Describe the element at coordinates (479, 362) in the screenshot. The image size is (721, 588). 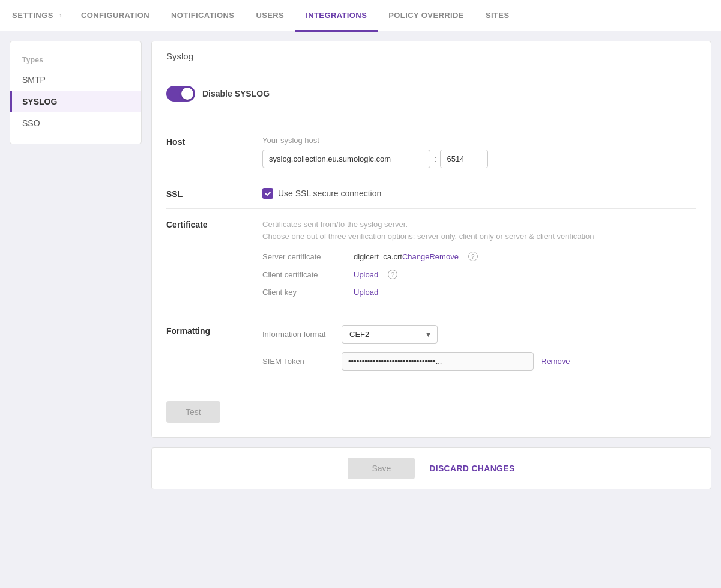
I see `siem-token-row: SIEM Token Remove` at that location.